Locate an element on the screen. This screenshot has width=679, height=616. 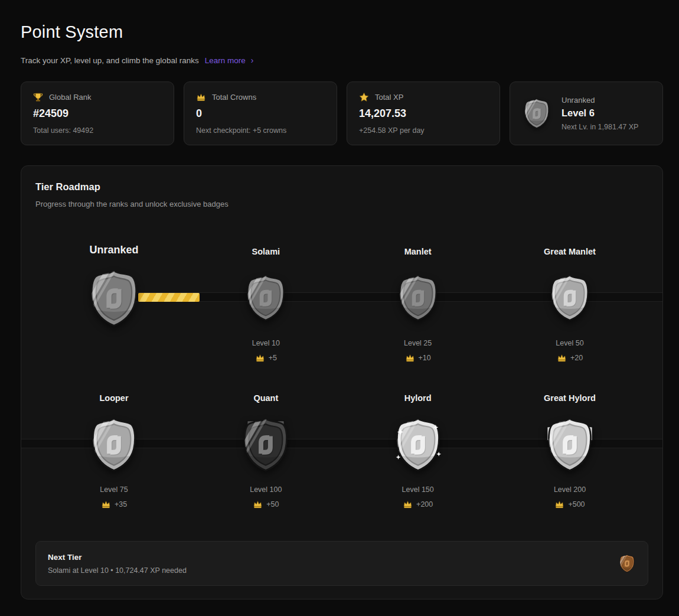
tier-crowns: +50 is located at coordinates (266, 504).